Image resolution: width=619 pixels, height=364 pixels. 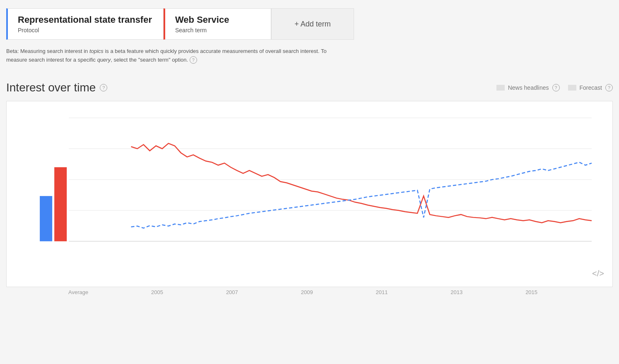 I want to click on legend-news-headlines: News headlines ?, so click(x=528, y=88).